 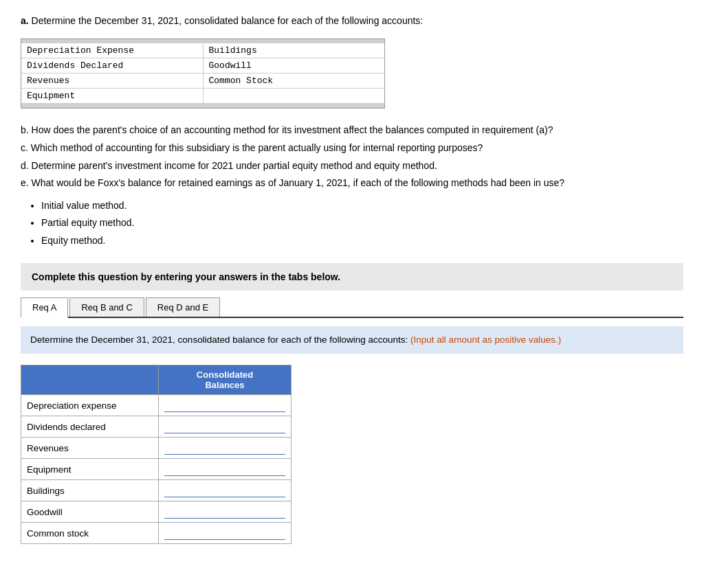 I want to click on tab-req-bc: Req B and C, so click(x=107, y=307).